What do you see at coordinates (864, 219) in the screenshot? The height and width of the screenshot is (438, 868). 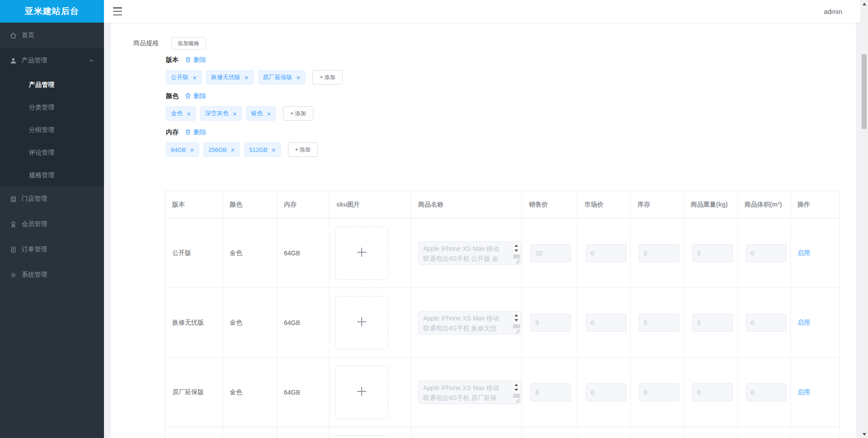 I see `page-scrollbar` at bounding box center [864, 219].